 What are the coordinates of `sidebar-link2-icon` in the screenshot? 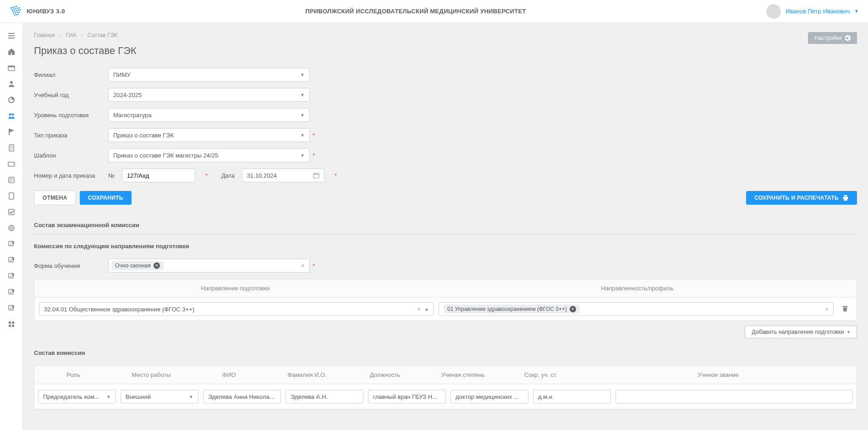 It's located at (11, 260).